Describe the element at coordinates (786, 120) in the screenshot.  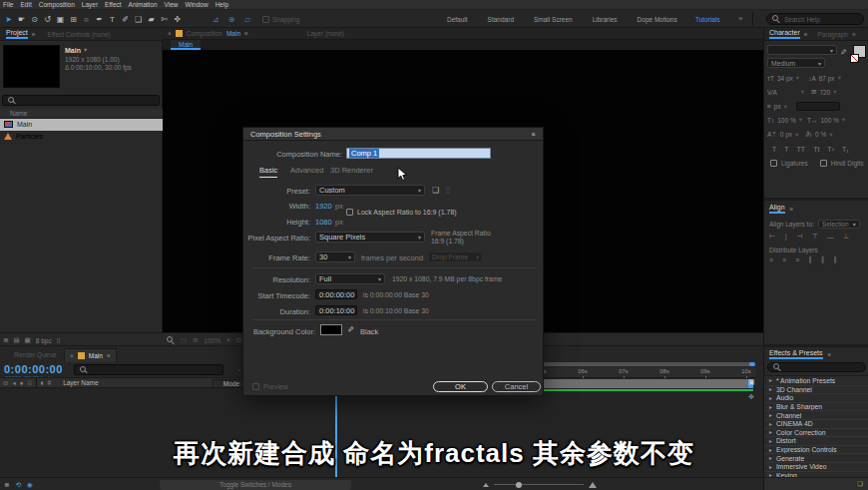
I see `vertical-scale-value: 100 %` at that location.